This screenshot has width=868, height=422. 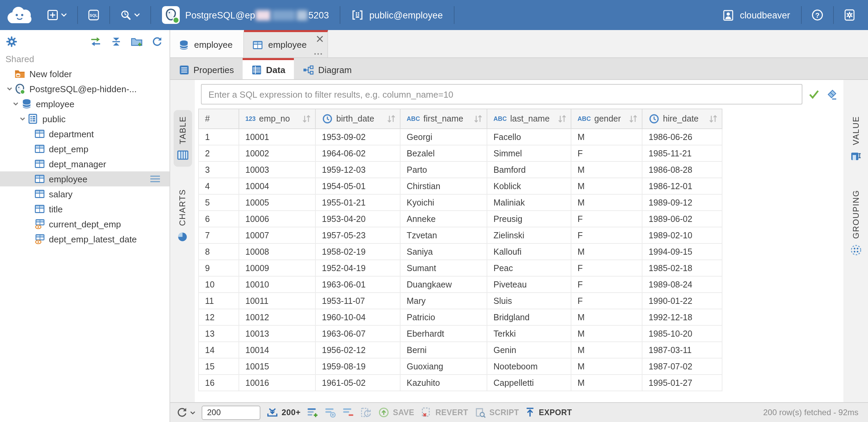 What do you see at coordinates (831, 94) in the screenshot?
I see `clear-filter-icon` at bounding box center [831, 94].